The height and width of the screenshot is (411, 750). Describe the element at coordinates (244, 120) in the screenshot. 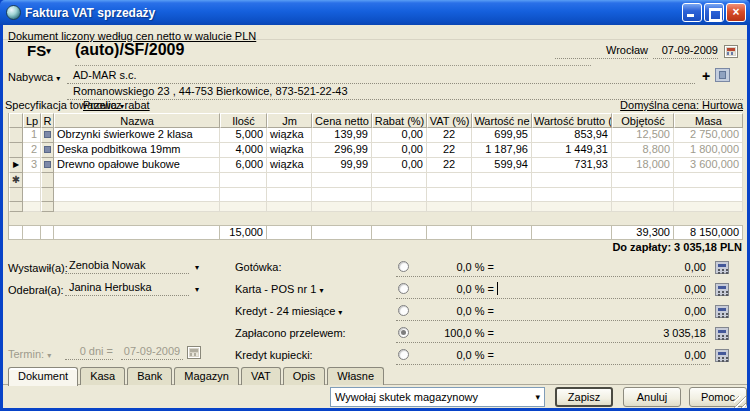

I see `col-ilosc: Ilość` at that location.